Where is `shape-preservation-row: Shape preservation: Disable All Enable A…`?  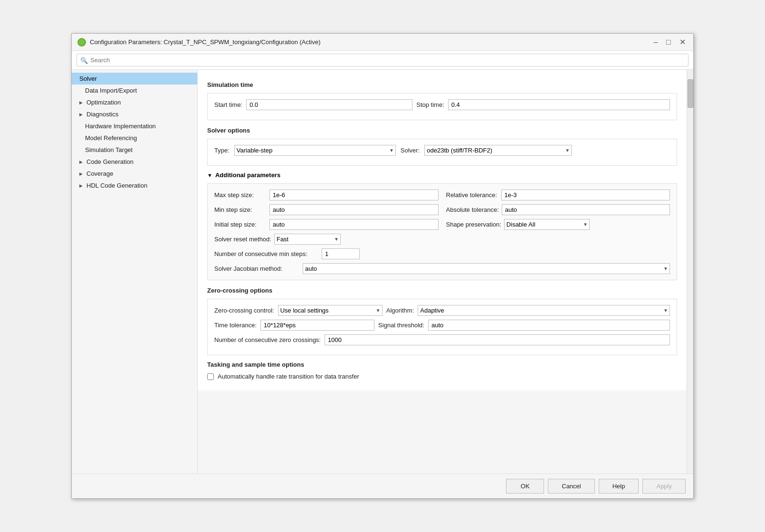
shape-preservation-row: Shape preservation: Disable All Enable A… is located at coordinates (558, 224).